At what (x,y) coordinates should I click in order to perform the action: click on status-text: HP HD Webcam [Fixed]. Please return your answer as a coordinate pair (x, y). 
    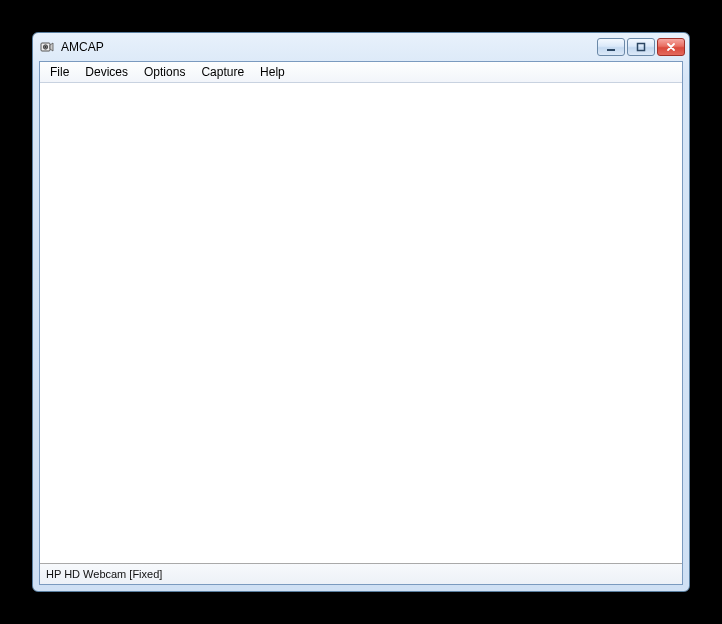
    Looking at the image, I should click on (104, 574).